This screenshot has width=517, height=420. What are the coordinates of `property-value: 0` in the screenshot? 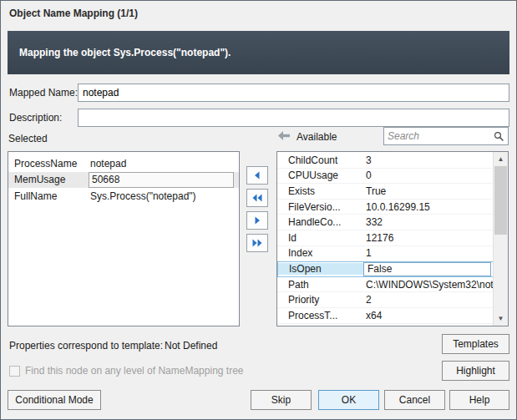 It's located at (428, 175).